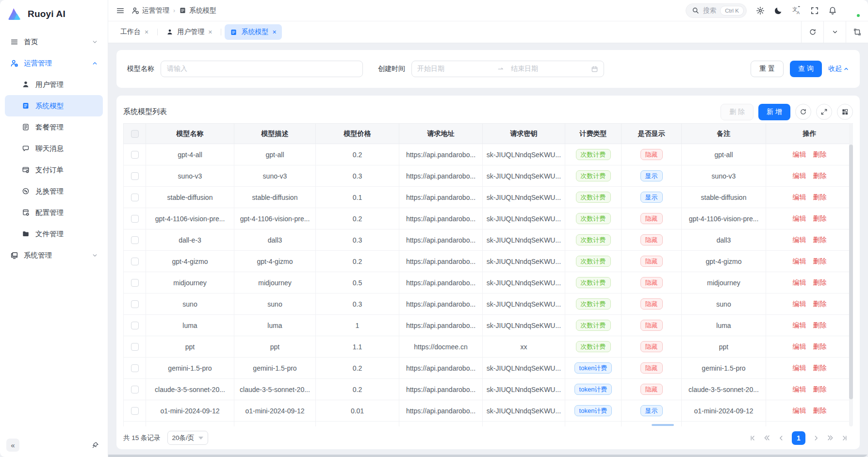 This screenshot has width=868, height=457. What do you see at coordinates (95, 445) in the screenshot?
I see `pin-icon` at bounding box center [95, 445].